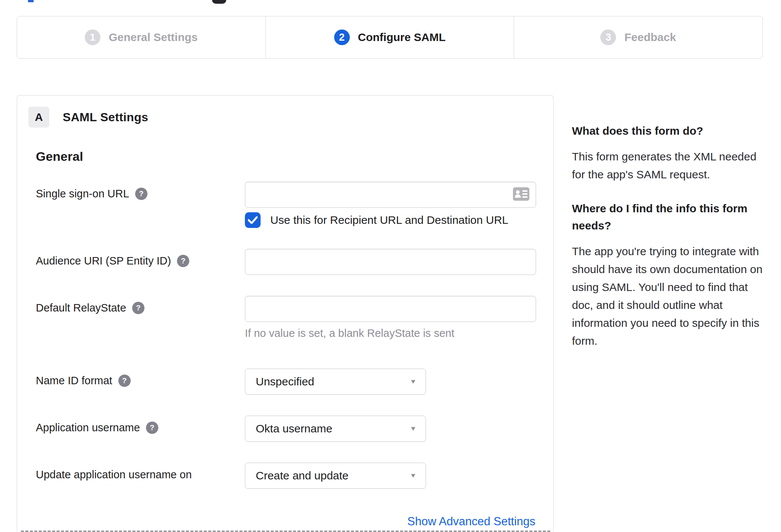 The height and width of the screenshot is (532, 781). Describe the element at coordinates (342, 37) in the screenshot. I see `step-number-badge: 2` at that location.